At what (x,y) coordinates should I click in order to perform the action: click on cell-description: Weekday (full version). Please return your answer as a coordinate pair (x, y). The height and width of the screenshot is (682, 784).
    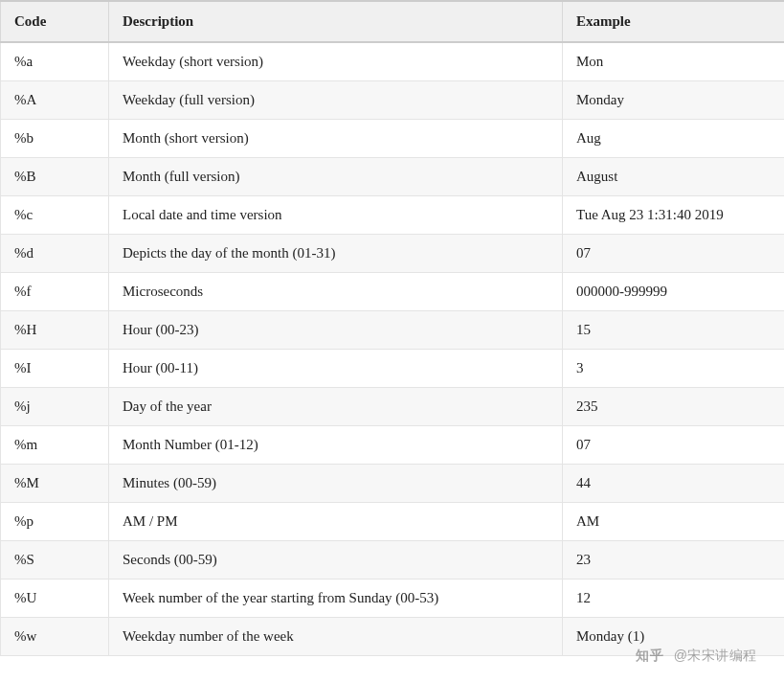
    Looking at the image, I should click on (336, 101).